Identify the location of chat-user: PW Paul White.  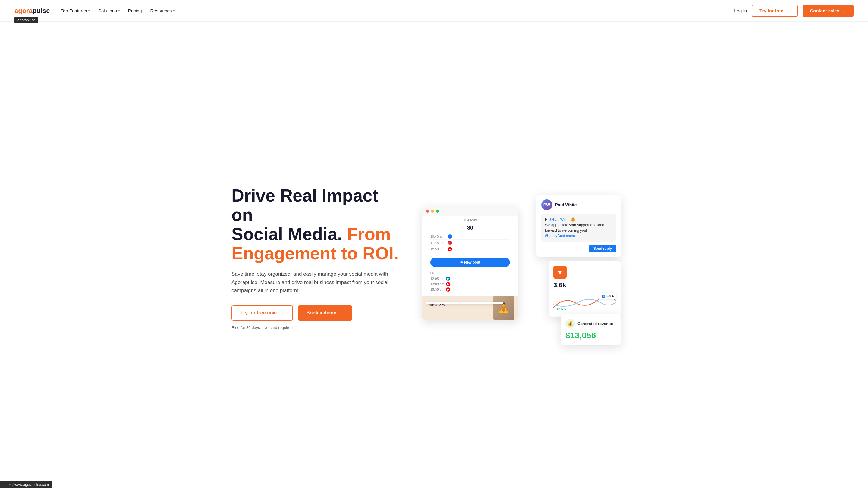
(579, 205).